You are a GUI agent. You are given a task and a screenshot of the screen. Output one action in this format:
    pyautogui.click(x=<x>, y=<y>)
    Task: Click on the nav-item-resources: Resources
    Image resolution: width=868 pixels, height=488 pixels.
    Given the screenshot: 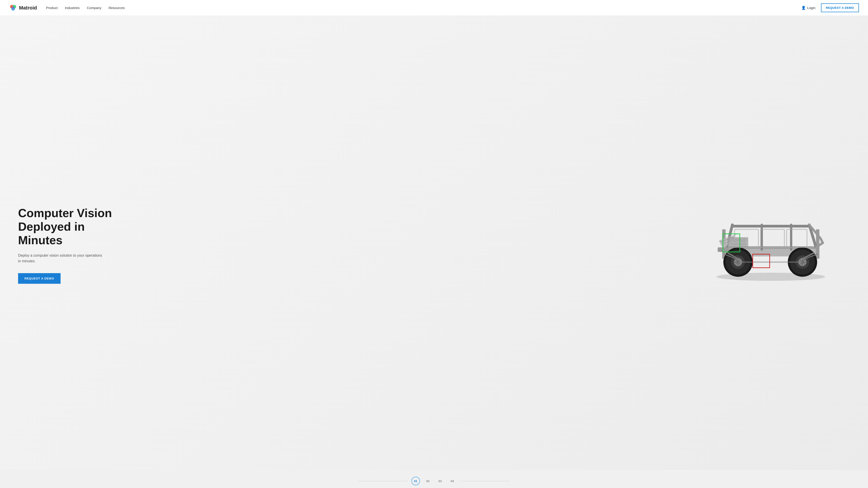 What is the action you would take?
    pyautogui.click(x=117, y=8)
    